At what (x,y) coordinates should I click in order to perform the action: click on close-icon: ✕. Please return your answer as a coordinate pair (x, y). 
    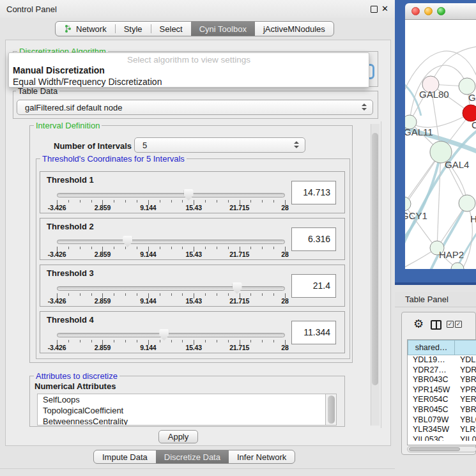
    Looking at the image, I should click on (385, 9).